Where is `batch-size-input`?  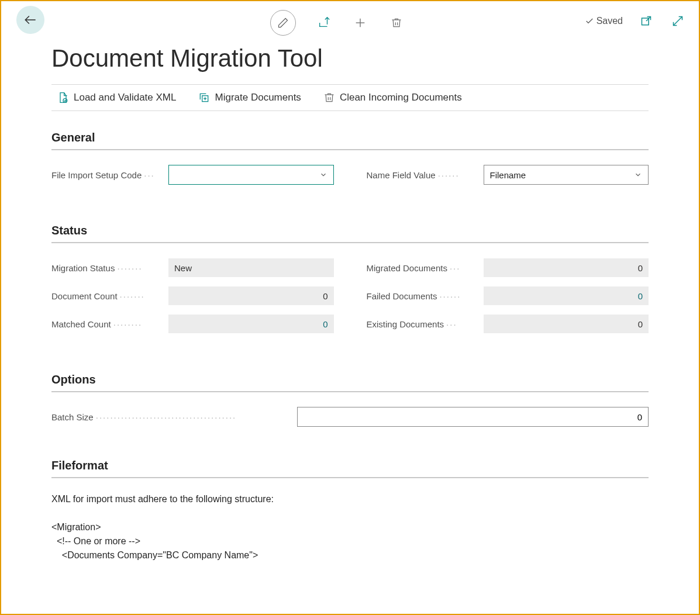 batch-size-input is located at coordinates (473, 417).